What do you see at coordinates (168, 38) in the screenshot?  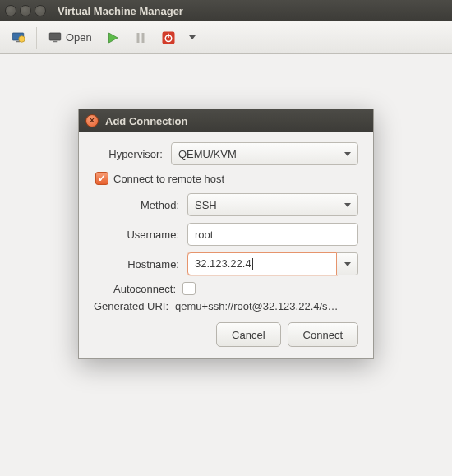 I see `power-icon` at bounding box center [168, 38].